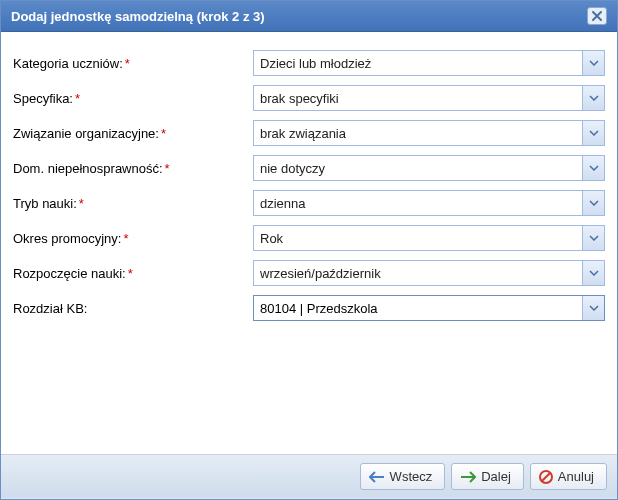  I want to click on form-row-specyfika: Specyfika:*brak specyfiki, so click(309, 98).